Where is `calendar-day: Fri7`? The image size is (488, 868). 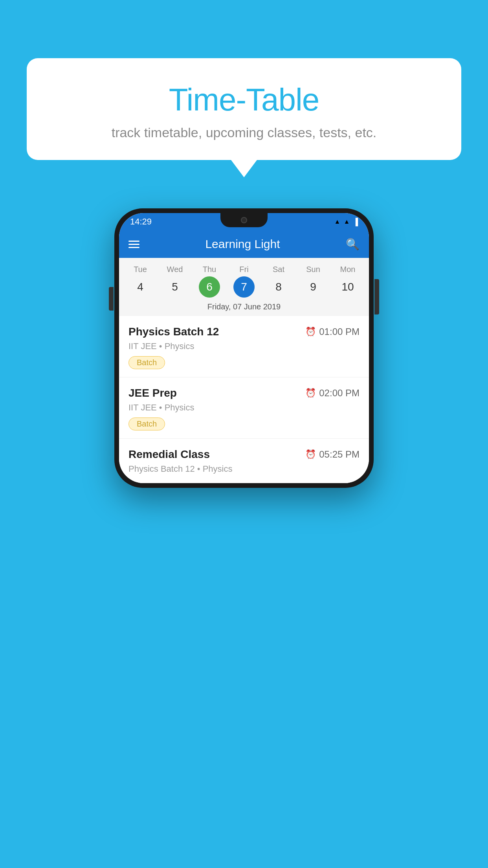
calendar-day: Fri7 is located at coordinates (244, 281).